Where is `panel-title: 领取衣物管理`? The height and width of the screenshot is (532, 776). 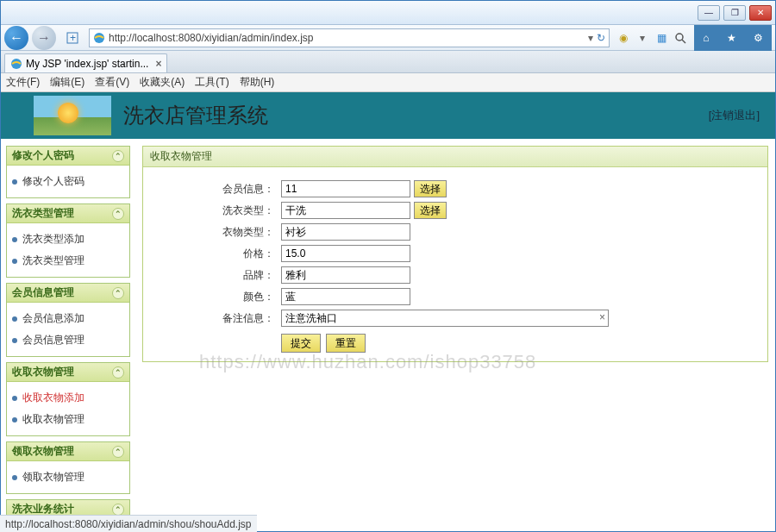
panel-title: 领取衣物管理 is located at coordinates (43, 452).